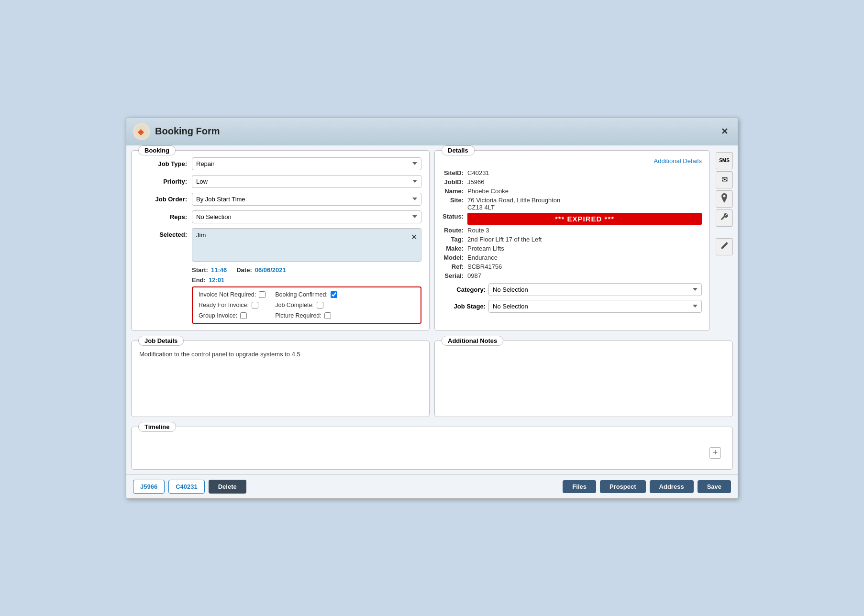 The height and width of the screenshot is (616, 864). What do you see at coordinates (244, 316) in the screenshot?
I see `group-invoice-checkbox` at bounding box center [244, 316].